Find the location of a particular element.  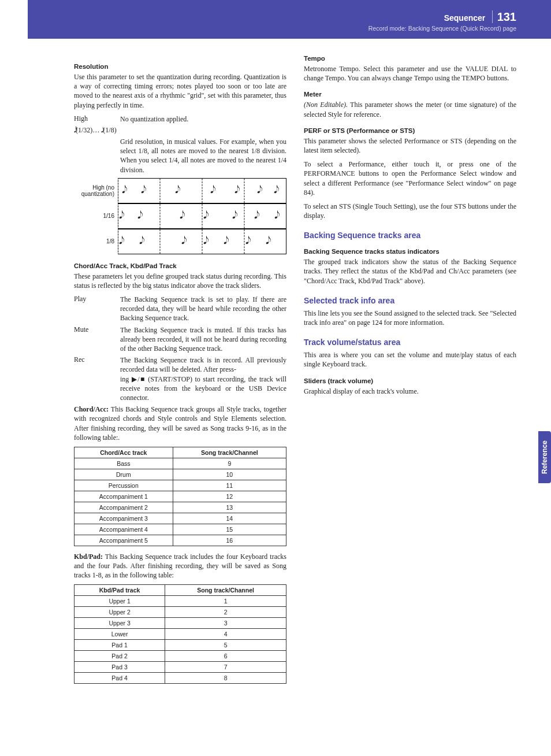

chord-heading: Chord/Acc Track, Kbd/Pad Track is located at coordinates (180, 266).